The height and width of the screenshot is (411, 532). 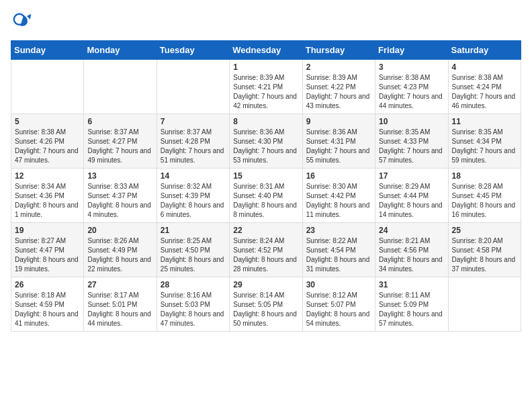 What do you see at coordinates (412, 305) in the screenshot?
I see `calendar-cell: 31Sunrise: 8:11 AM Sunset: 5:09 PM Dayli…` at bounding box center [412, 305].